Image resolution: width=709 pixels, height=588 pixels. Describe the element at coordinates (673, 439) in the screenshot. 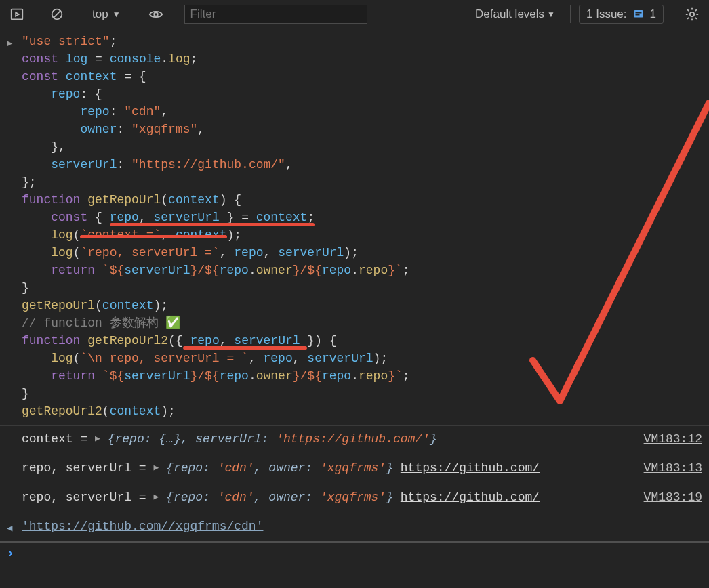

I see `source-link: VM183:12` at that location.